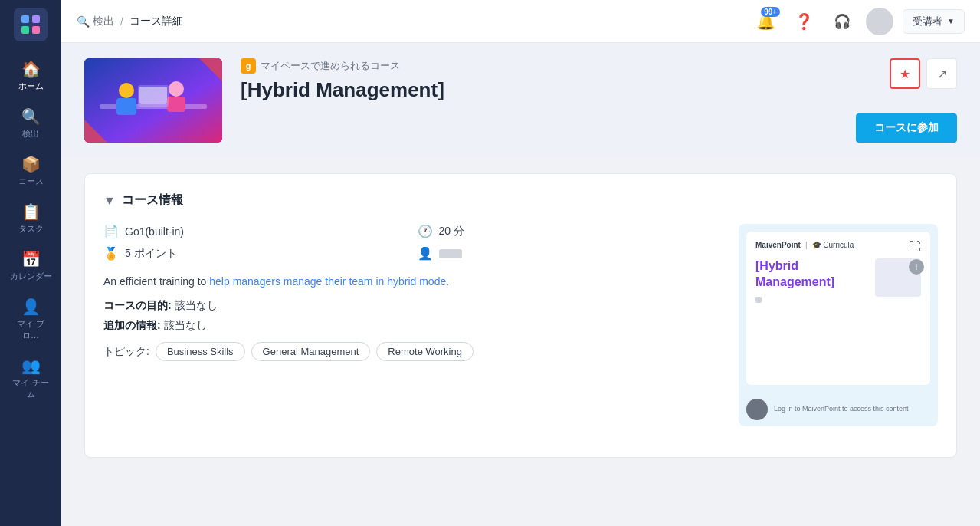 The image size is (980, 526). What do you see at coordinates (933, 21) in the screenshot?
I see `user-role-selector: 受講者 ▼` at bounding box center [933, 21].